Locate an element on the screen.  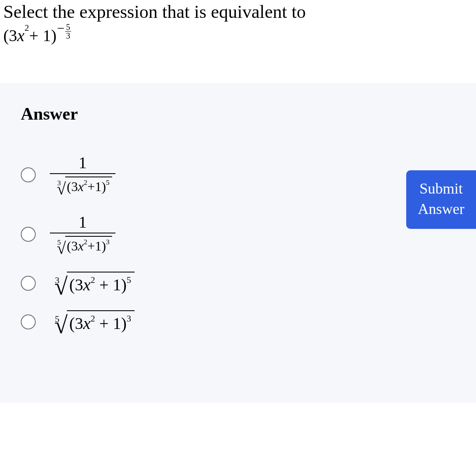
option-3: 3 √ (3x2 + 1)5 is located at coordinates (240, 283).